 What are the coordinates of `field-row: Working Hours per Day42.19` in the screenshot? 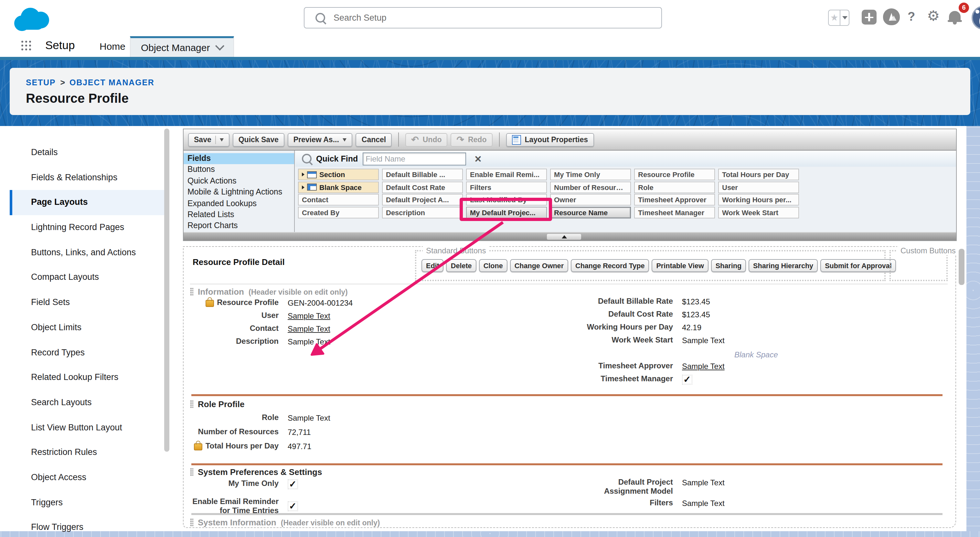 It's located at (640, 328).